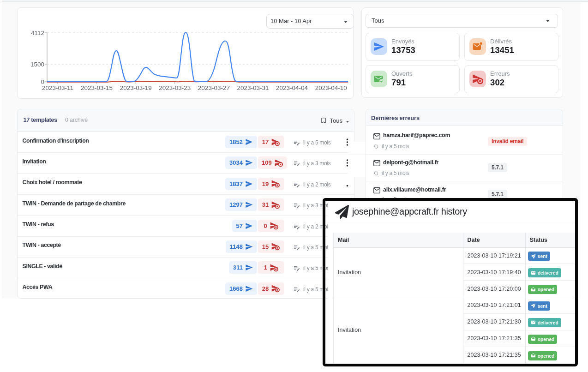 This screenshot has width=588, height=372. I want to click on svg-text: 2023-03-15, so click(97, 88).